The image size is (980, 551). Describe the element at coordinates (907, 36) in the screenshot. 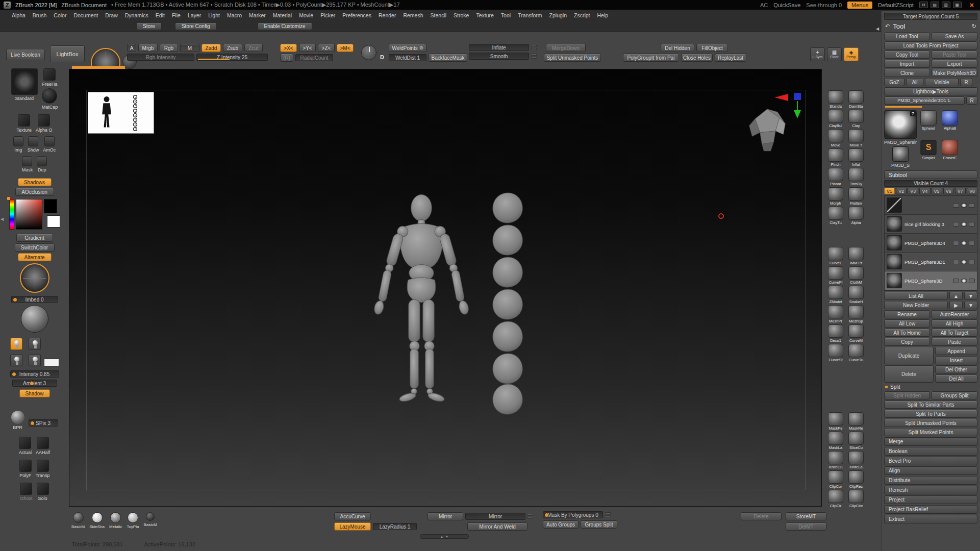

I see `load-tool-button: Load Tool` at that location.